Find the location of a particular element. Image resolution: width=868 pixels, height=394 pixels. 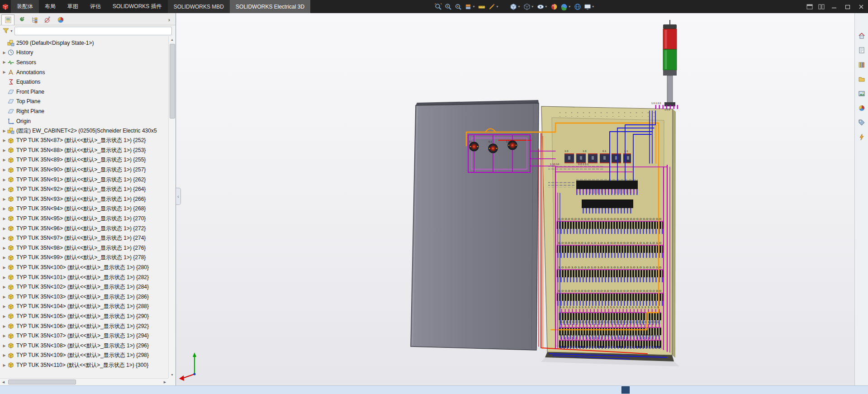

view-palette-icon is located at coordinates (862, 94).